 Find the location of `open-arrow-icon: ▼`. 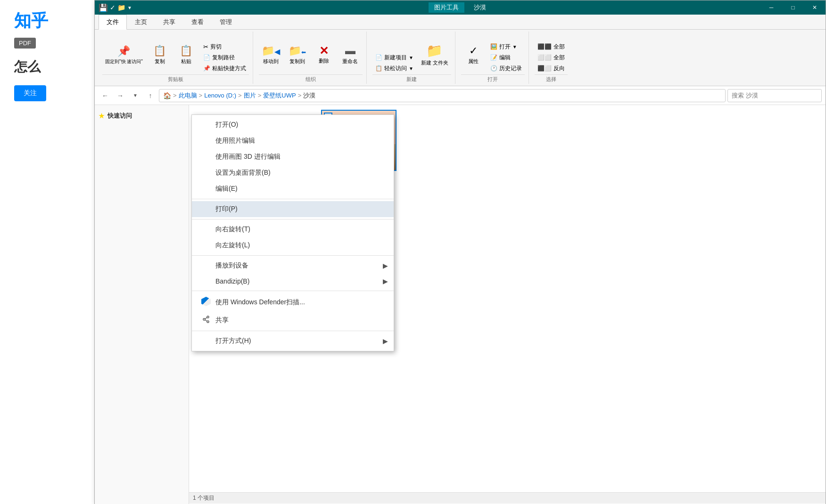

open-arrow-icon: ▼ is located at coordinates (515, 47).